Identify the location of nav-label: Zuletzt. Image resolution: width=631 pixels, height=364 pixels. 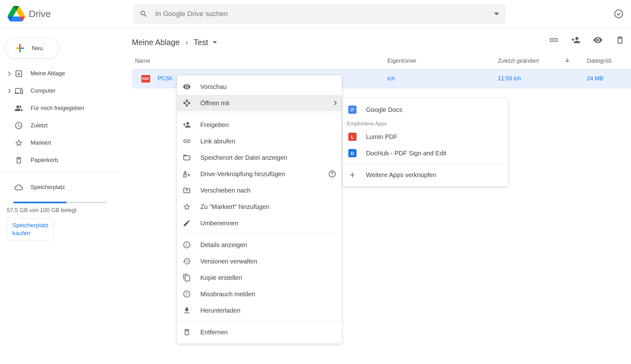
(39, 125).